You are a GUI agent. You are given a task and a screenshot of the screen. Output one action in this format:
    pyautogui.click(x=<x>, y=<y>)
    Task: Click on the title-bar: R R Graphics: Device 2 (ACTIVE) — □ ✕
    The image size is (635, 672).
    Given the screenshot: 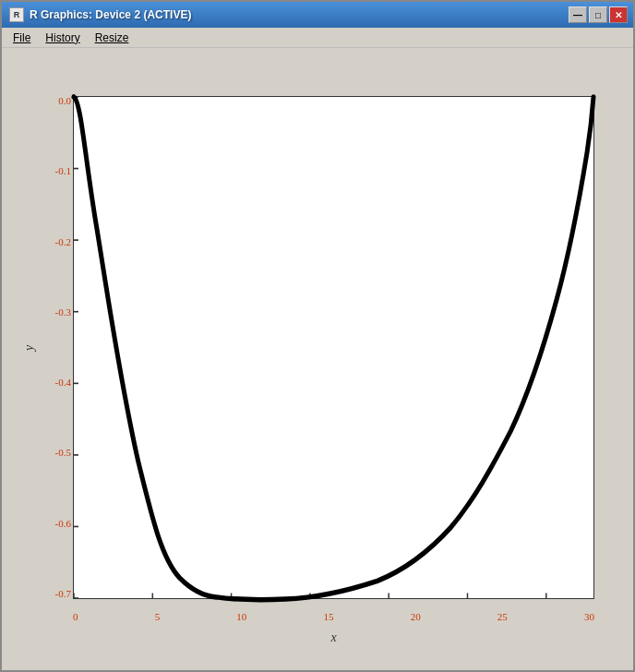 What is the action you would take?
    pyautogui.click(x=318, y=15)
    